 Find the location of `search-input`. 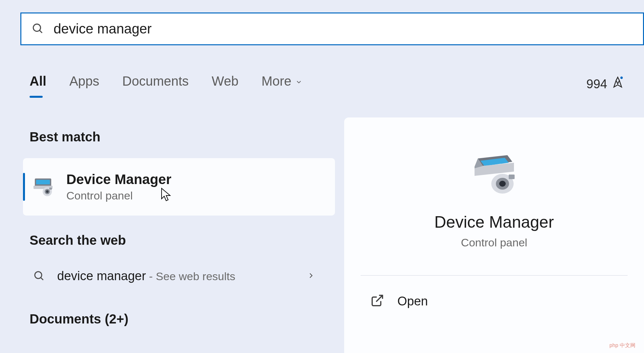

search-input is located at coordinates (344, 29).